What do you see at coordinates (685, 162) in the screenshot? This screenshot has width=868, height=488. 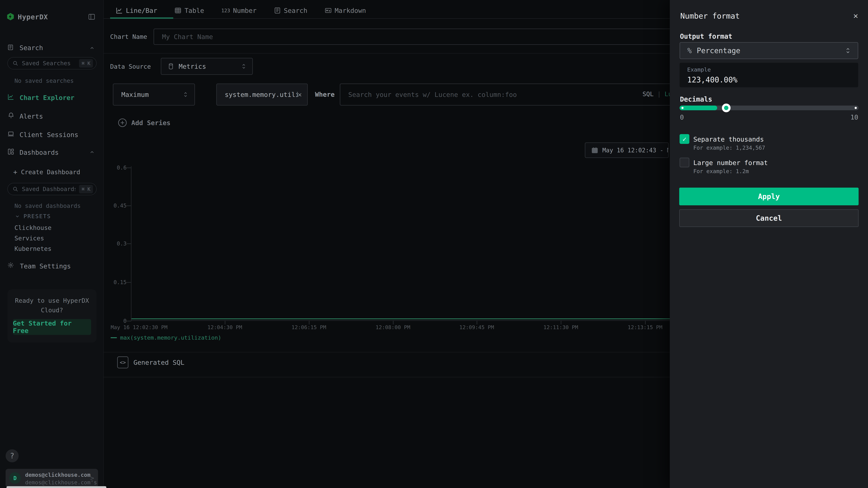 I see `checkbox-unchecked` at bounding box center [685, 162].